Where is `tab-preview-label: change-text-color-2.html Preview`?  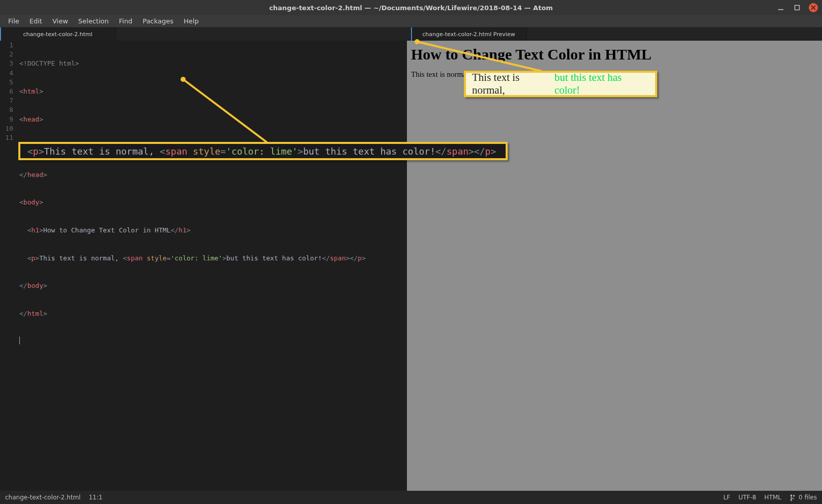 tab-preview-label: change-text-color-2.html Preview is located at coordinates (468, 35).